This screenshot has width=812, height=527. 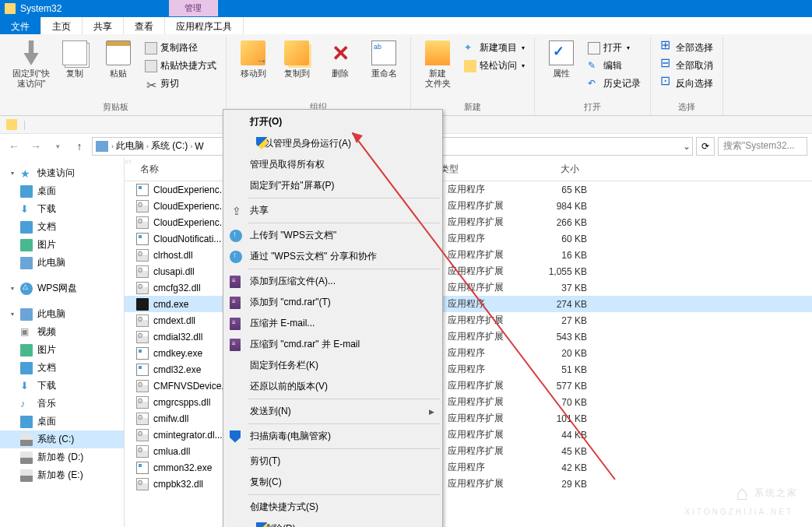 I want to click on tab-home: 主页, so click(x=62, y=26).